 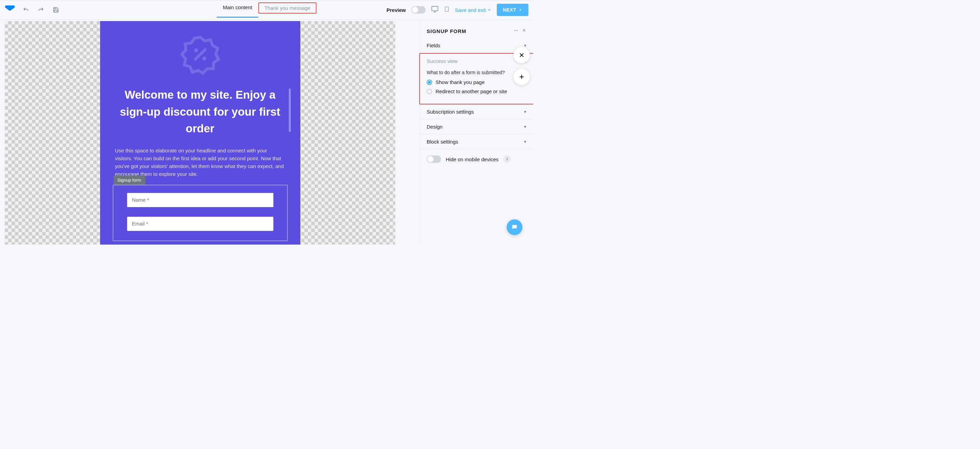 I want to click on hide-mobile-toggle, so click(x=434, y=159).